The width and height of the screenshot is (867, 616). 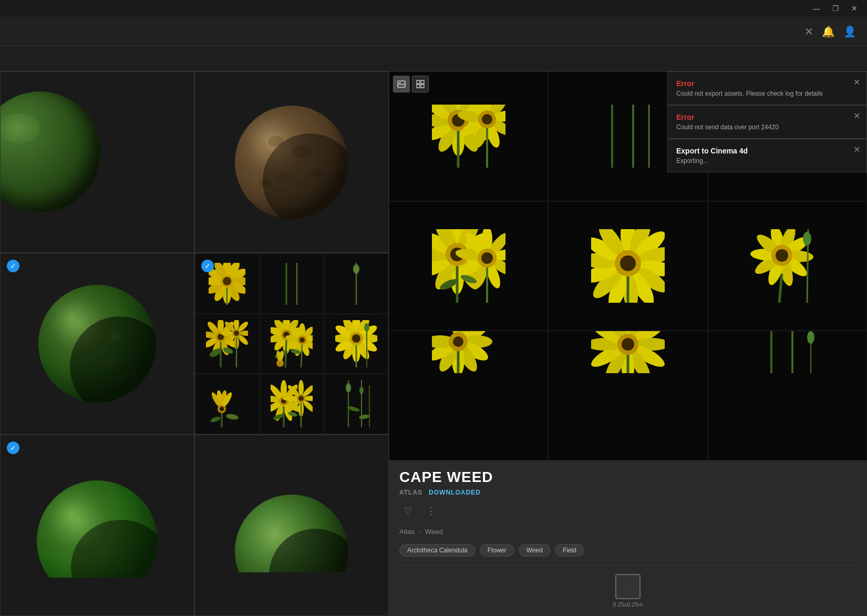 What do you see at coordinates (856, 116) in the screenshot?
I see `toast-2-close: ✕` at bounding box center [856, 116].